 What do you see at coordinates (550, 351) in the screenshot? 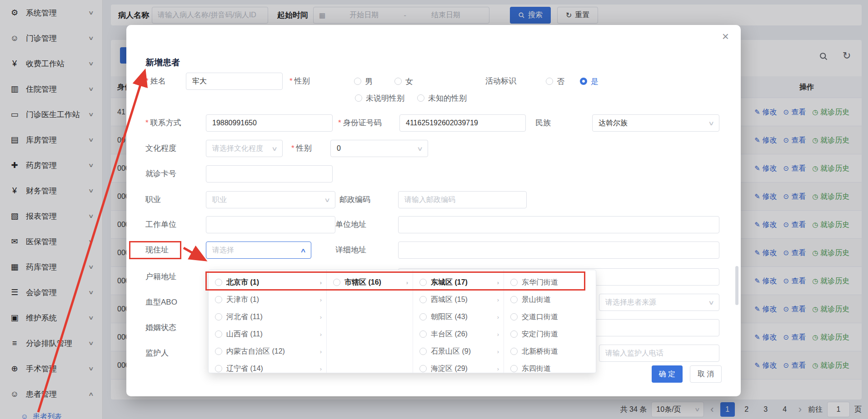
I see `cascader-option-beixinqiao: 北新桥街道` at bounding box center [550, 351].